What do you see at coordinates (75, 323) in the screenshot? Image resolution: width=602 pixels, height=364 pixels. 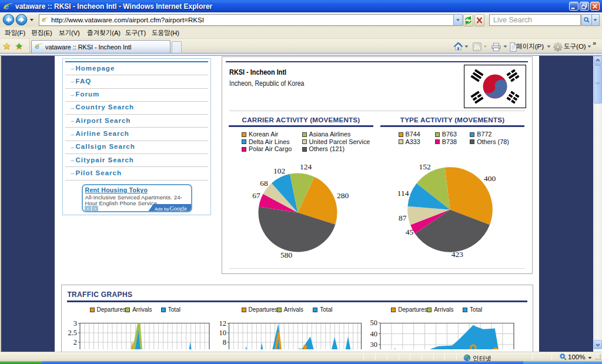 I see `svg-text: 3` at bounding box center [75, 323].